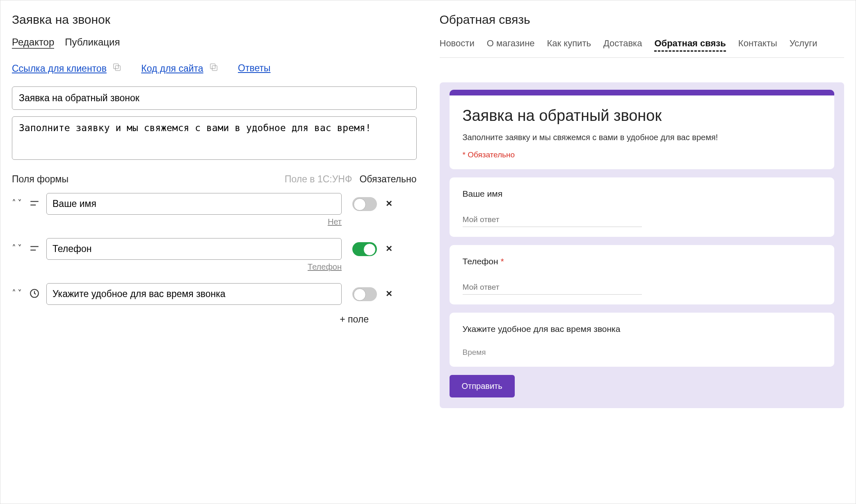 The height and width of the screenshot is (504, 856). Describe the element at coordinates (388, 179) in the screenshot. I see `col-required: Обязательно` at that location.